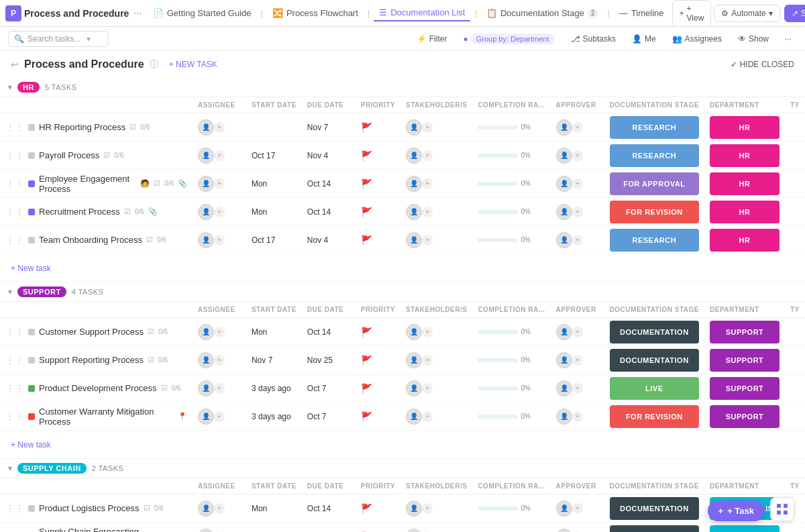  I want to click on floating-apps-button, so click(782, 509).